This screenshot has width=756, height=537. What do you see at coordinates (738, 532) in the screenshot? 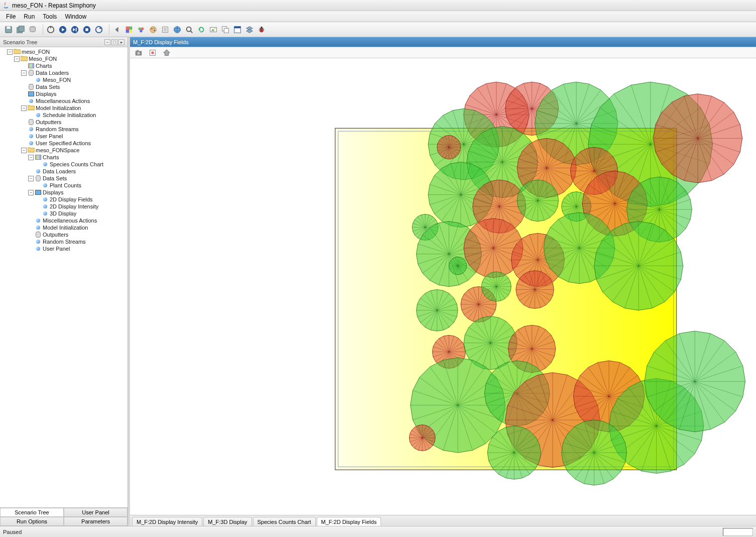
I see `status-box` at bounding box center [738, 532].